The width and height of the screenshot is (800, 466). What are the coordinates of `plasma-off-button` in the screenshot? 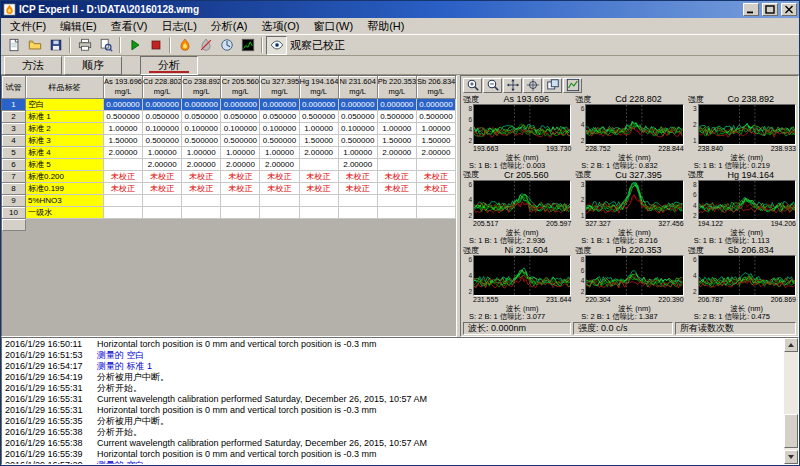 It's located at (206, 46).